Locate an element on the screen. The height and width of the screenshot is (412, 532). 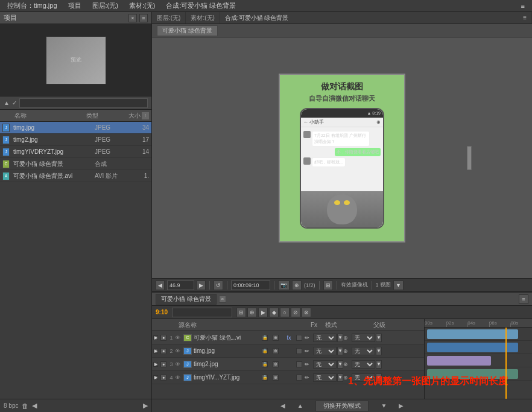
zoom-out-btn: ◀ is located at coordinates (160, 285).